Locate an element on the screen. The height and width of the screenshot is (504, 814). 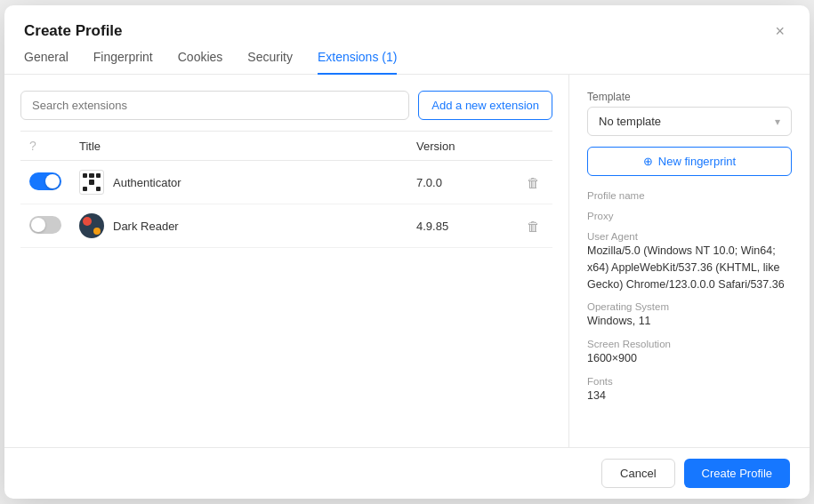
proxy-row: Proxy is located at coordinates (689, 217).